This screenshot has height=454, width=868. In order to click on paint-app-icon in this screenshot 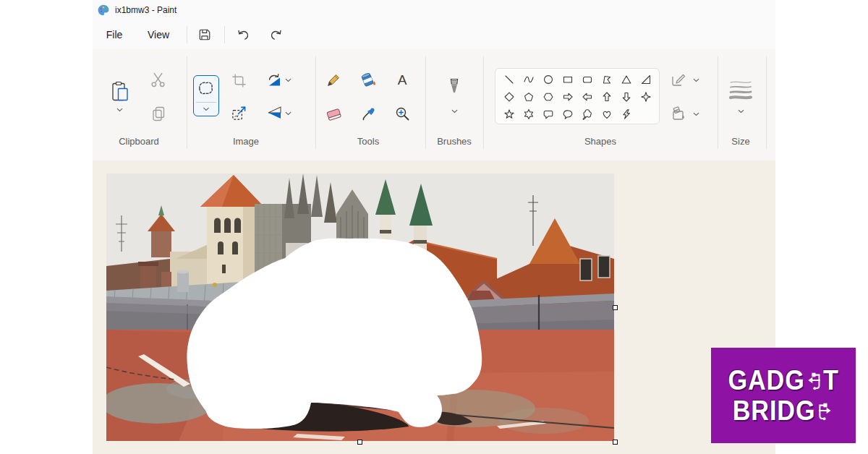, I will do `click(103, 10)`.